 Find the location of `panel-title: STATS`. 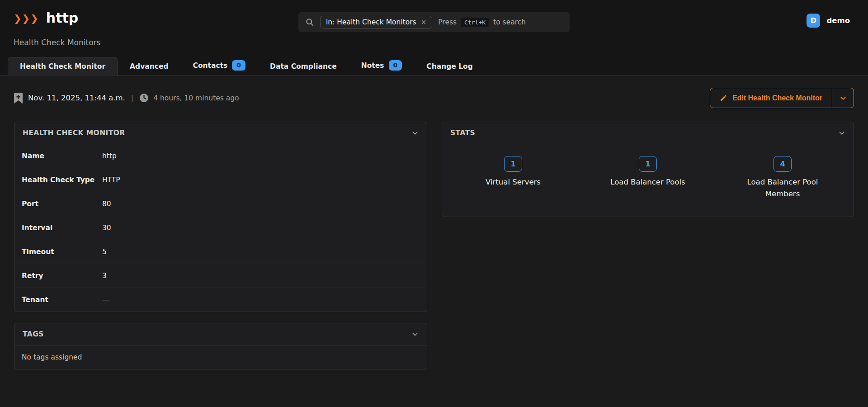

panel-title: STATS is located at coordinates (463, 133).